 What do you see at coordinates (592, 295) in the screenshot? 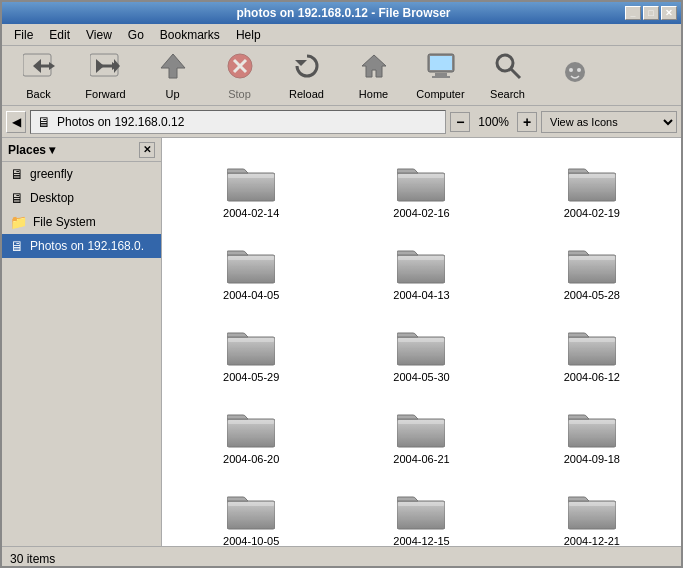
I see `folder-name: 2004-05-28` at bounding box center [592, 295].